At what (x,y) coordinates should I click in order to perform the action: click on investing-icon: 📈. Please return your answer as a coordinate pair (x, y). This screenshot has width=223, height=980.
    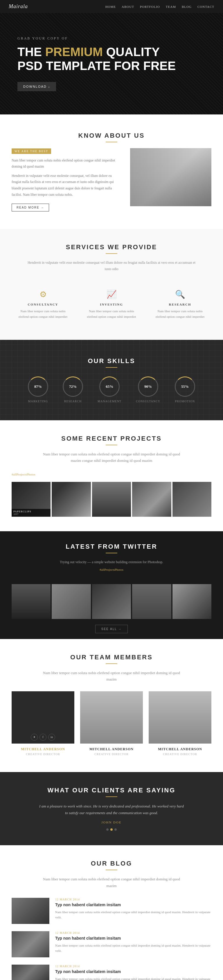
    Looking at the image, I should click on (112, 294).